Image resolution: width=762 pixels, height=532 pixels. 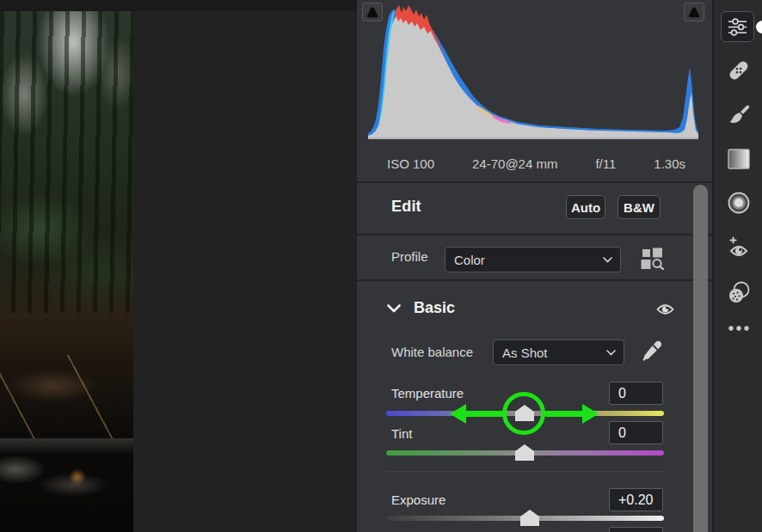 What do you see at coordinates (530, 517) in the screenshot?
I see `exposure-slider-handle` at bounding box center [530, 517].